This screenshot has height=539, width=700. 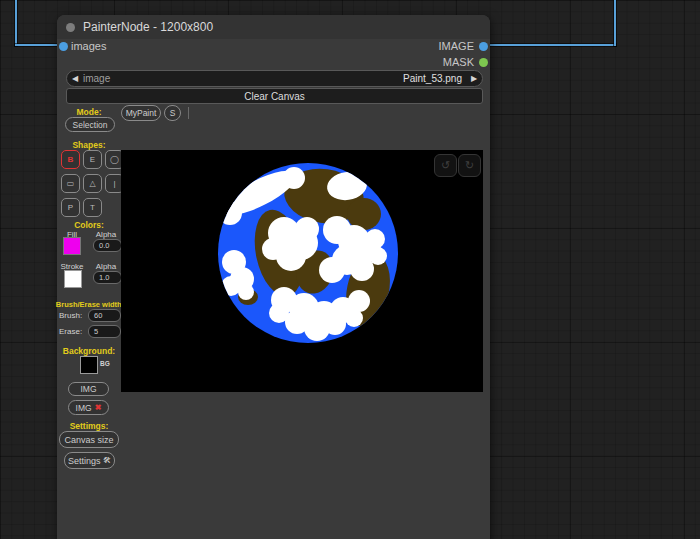 I want to click on link-wire-out-vertical, so click(x=615, y=23).